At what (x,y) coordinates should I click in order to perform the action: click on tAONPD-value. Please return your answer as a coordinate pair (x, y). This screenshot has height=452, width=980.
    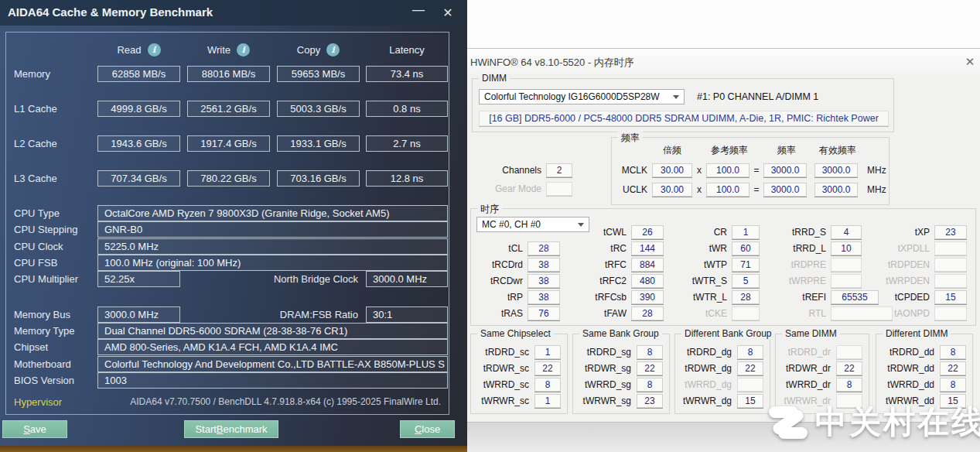
    Looking at the image, I should click on (951, 313).